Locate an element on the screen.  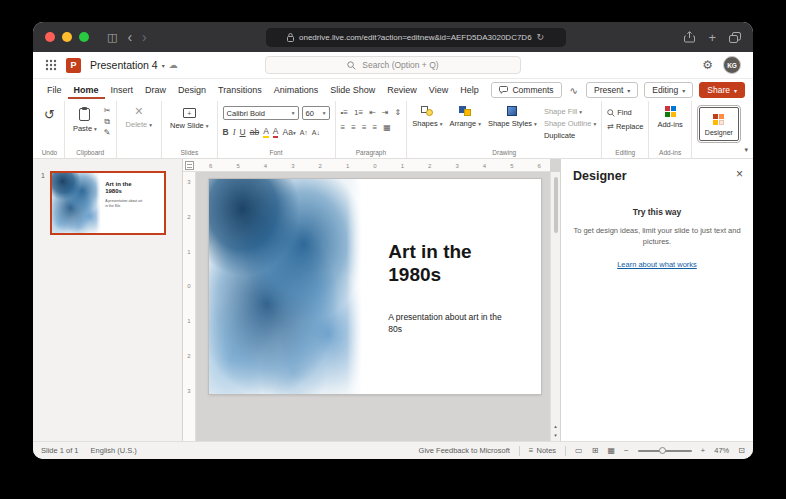
zoom-window-button is located at coordinates (84, 37).